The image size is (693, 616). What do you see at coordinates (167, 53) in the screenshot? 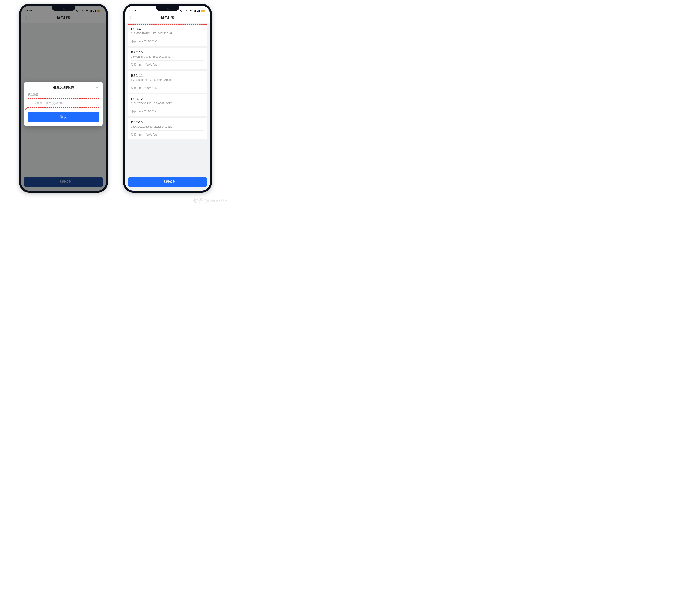
I see `wallet-name: BSC-10` at bounding box center [167, 53].